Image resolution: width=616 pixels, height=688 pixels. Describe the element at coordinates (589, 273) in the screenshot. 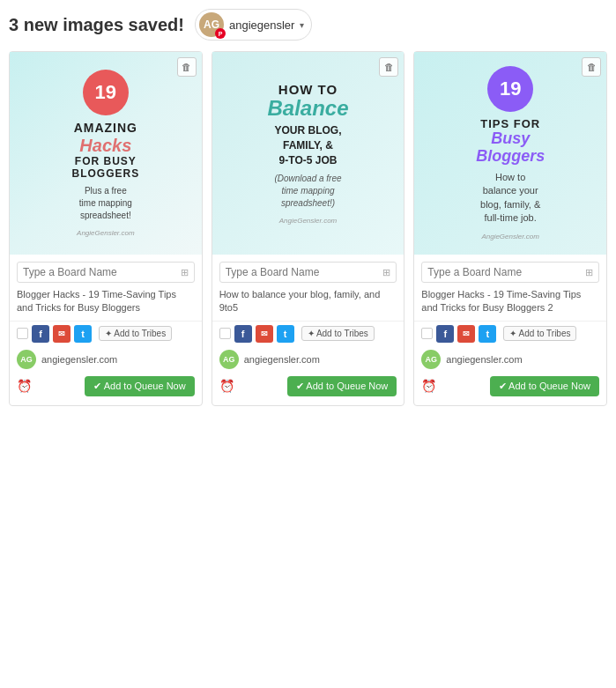

I see `input-icon-3: ⊞` at that location.